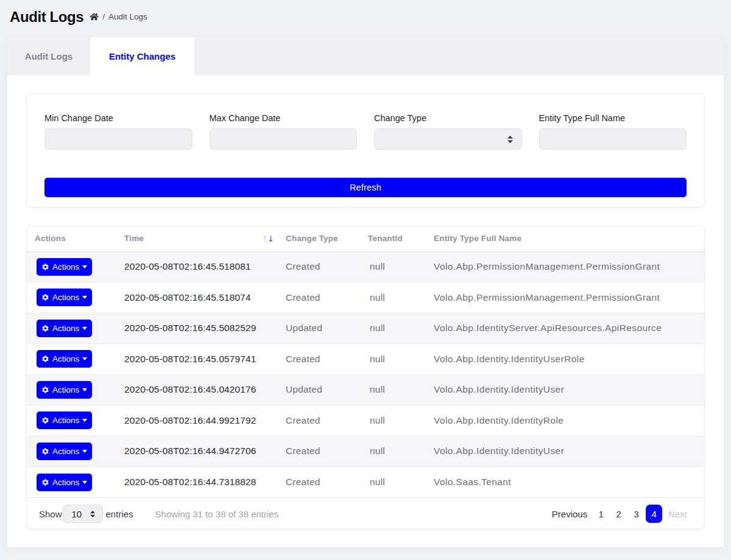  I want to click on pagination-previous: Previous, so click(570, 514).